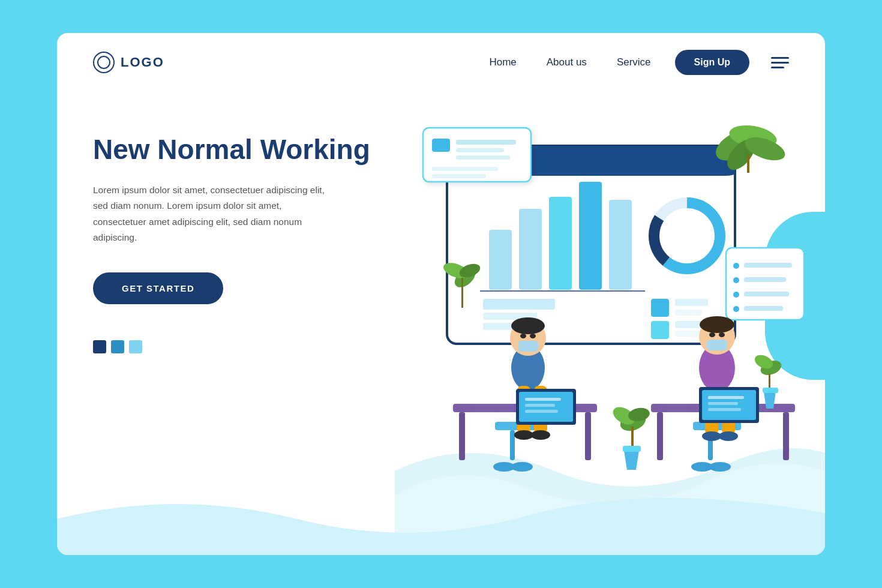  I want to click on hero-left: New Normal Working Lorem ipsum dolor sit…, so click(246, 232).